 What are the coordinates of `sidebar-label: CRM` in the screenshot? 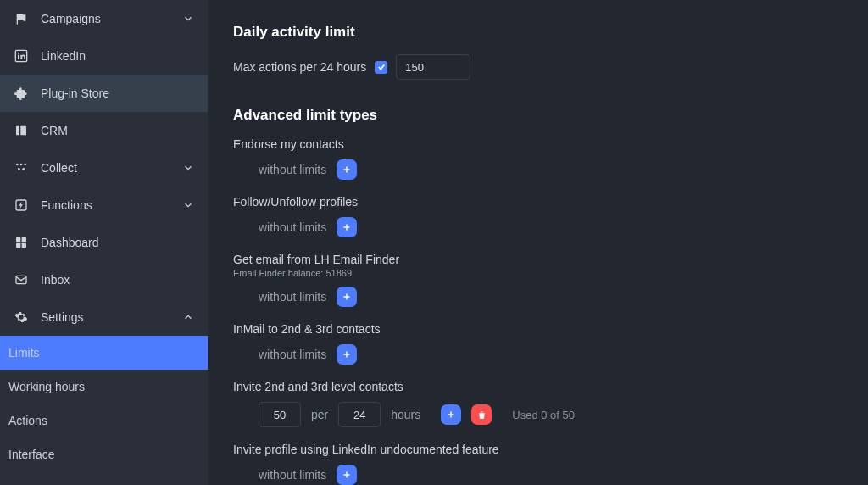 It's located at (54, 131).